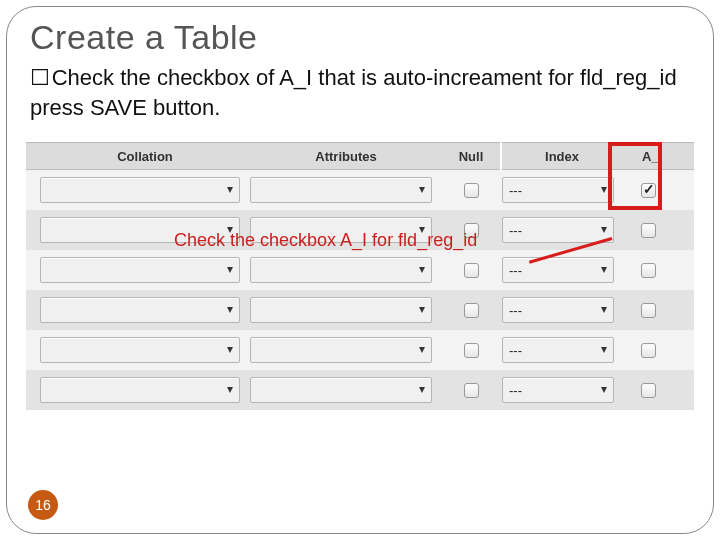 The image size is (720, 540). What do you see at coordinates (362, 92) in the screenshot?
I see `bullet-text: ☐Check the checkbox of A_I that is auto-…` at bounding box center [362, 92].